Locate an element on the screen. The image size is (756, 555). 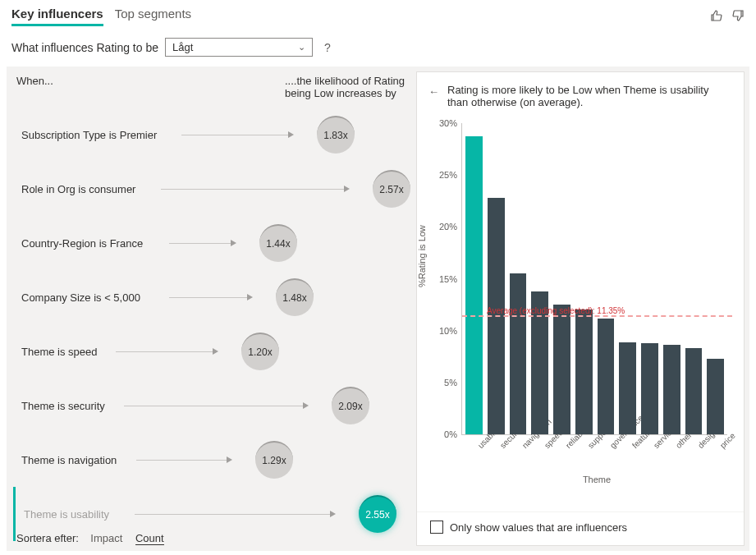
chevron-down-icon: ⌄ is located at coordinates (302, 48).